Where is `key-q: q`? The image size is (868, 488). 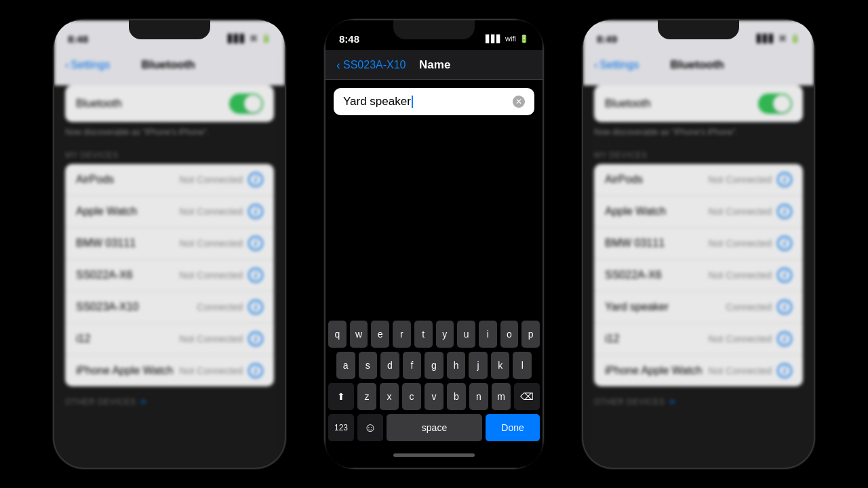 key-q: q is located at coordinates (338, 334).